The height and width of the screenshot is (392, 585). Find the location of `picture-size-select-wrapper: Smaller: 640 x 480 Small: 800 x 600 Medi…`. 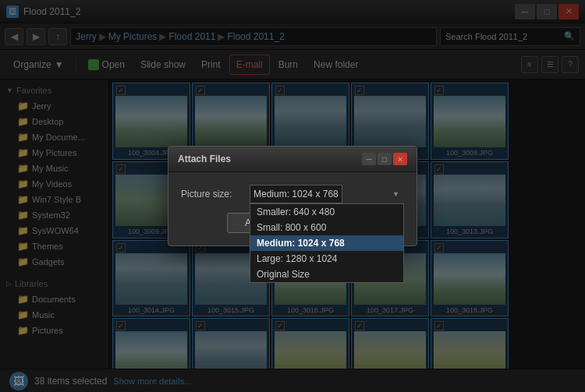

picture-size-select-wrapper: Smaller: 640 x 480 Small: 800 x 600 Medi… is located at coordinates (327, 194).